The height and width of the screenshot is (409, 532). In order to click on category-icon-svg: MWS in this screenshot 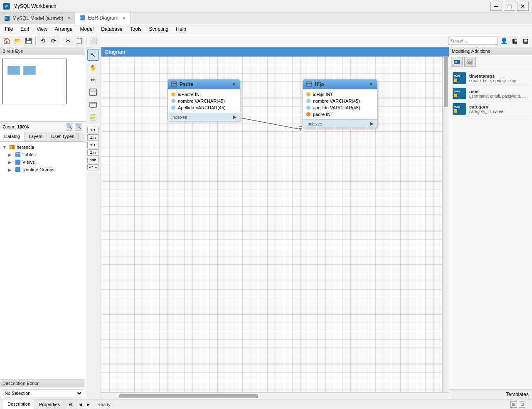, I will do `click(459, 109)`.